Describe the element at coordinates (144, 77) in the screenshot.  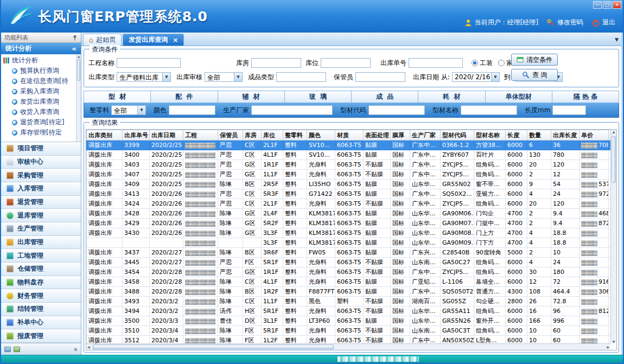
I see `out-type-combo: 生产领料出库▼` at that location.